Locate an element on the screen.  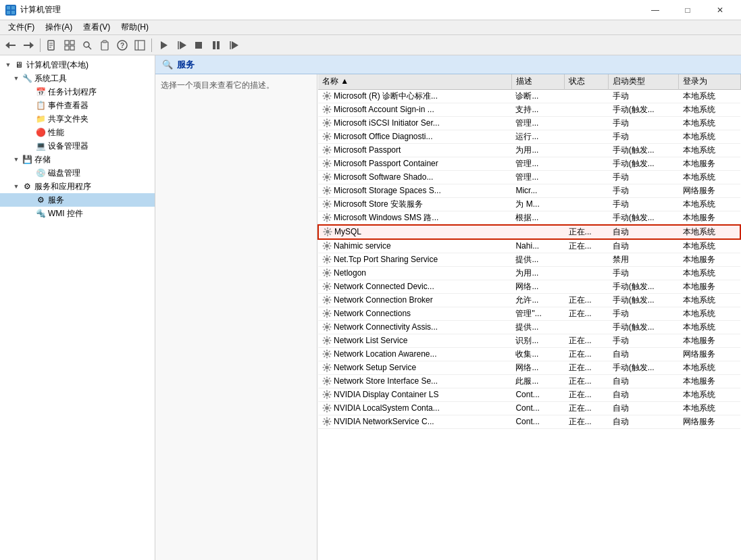
table-row: Network Connection Broker允许...正在...手动(触发… is located at coordinates (530, 300).